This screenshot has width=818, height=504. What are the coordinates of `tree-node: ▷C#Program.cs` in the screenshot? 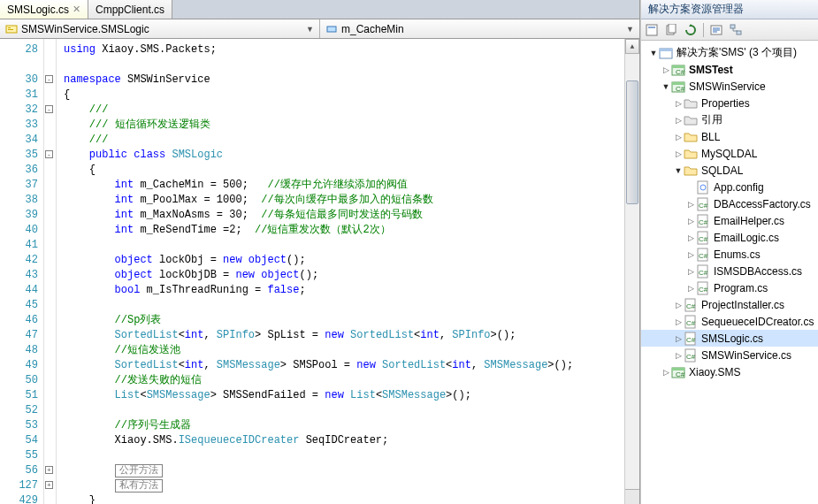 It's located at (730, 288).